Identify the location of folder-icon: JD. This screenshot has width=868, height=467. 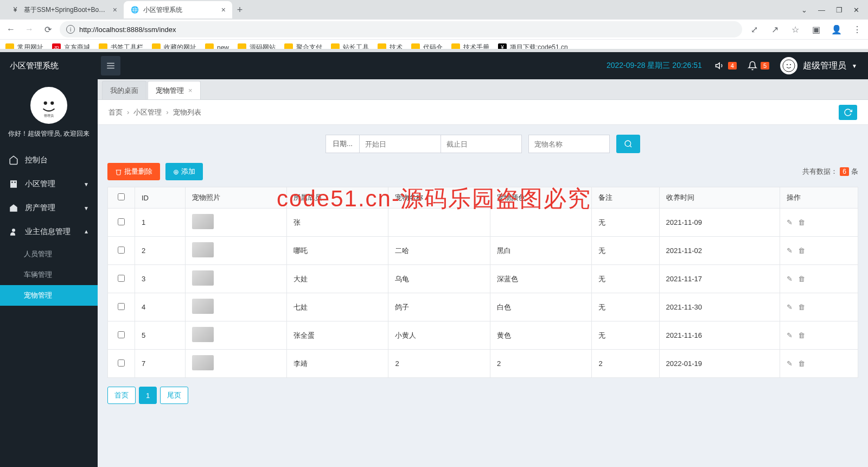
(56, 47).